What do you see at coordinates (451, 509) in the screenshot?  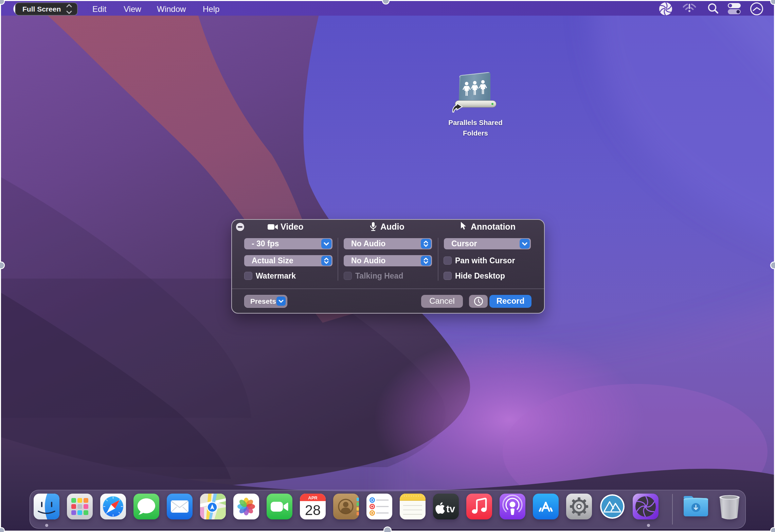 I see `svg-text: tv` at bounding box center [451, 509].